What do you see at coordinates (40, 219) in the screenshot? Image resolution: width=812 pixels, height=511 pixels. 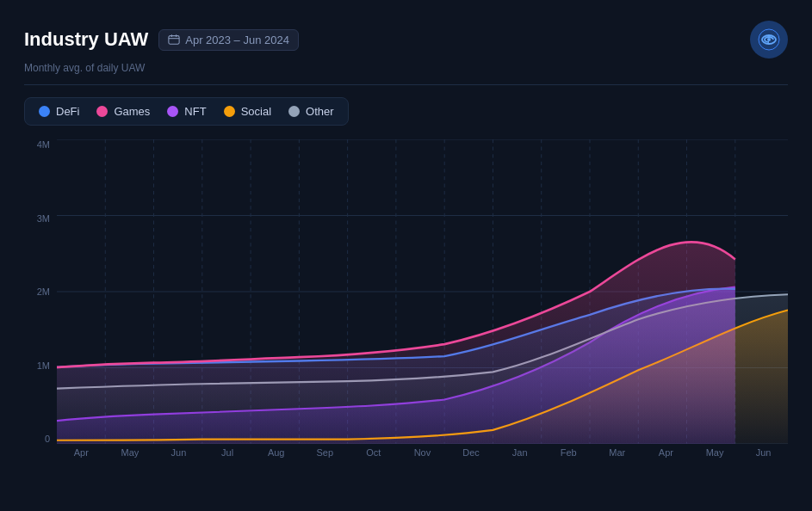 I see `y-label-3m: 3M` at bounding box center [40, 219].